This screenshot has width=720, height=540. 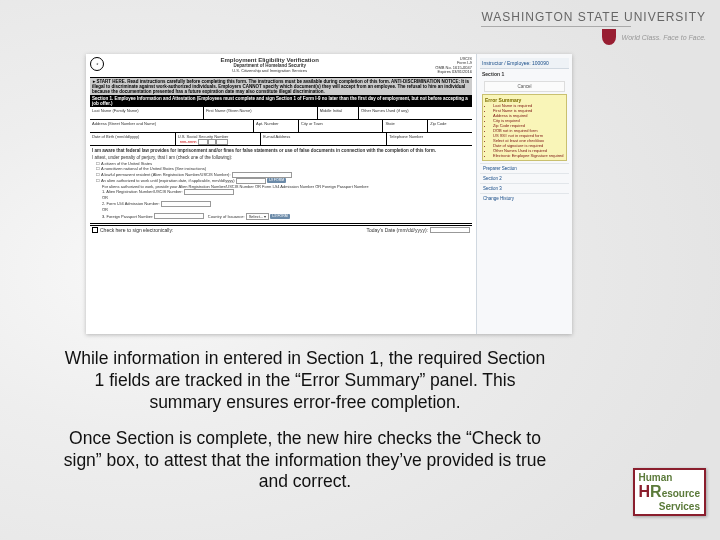 I want to click on citizenship-options: A citizen of the United States A nonciti…, so click(x=281, y=192).